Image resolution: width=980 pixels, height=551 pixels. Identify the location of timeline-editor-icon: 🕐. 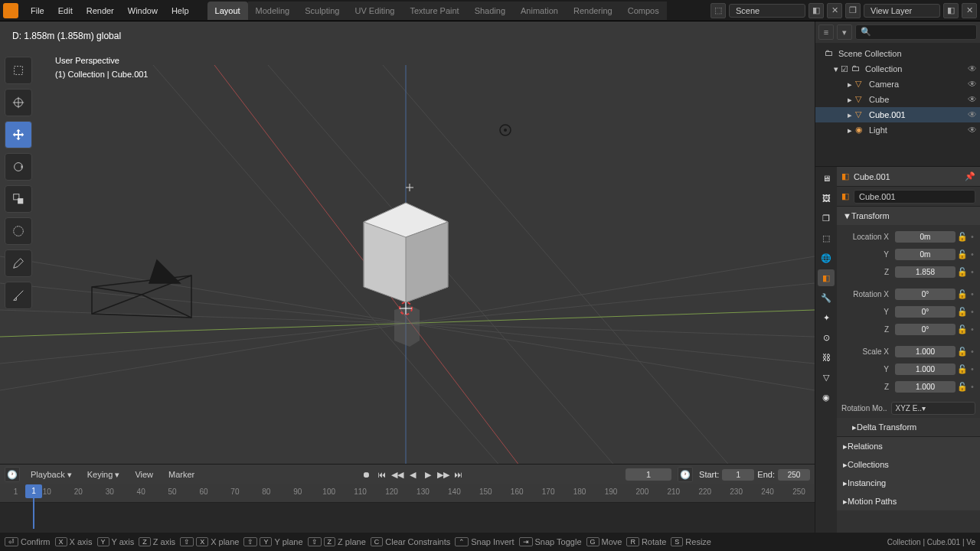
(12, 474).